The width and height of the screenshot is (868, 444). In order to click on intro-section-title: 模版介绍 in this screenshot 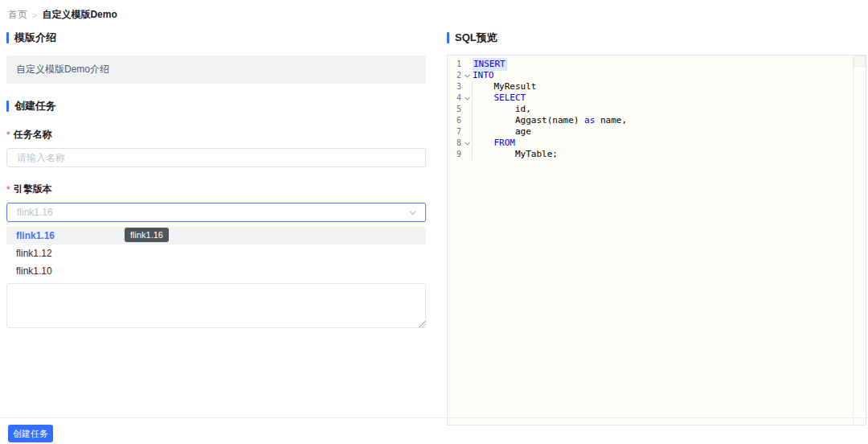, I will do `click(35, 38)`.